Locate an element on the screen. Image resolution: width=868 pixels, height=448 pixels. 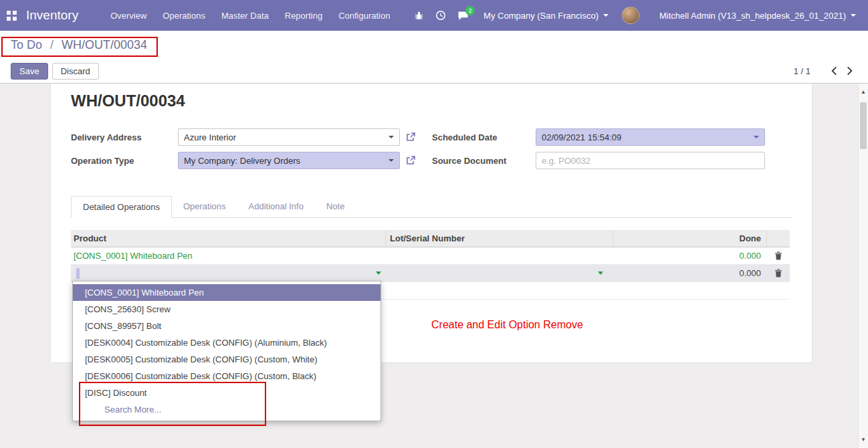
main-menu: Overview Operations Master Data Reportin… is located at coordinates (250, 15).